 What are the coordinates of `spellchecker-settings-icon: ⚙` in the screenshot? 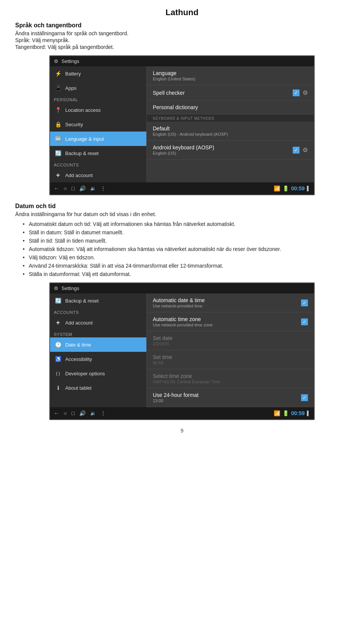 It's located at (305, 93).